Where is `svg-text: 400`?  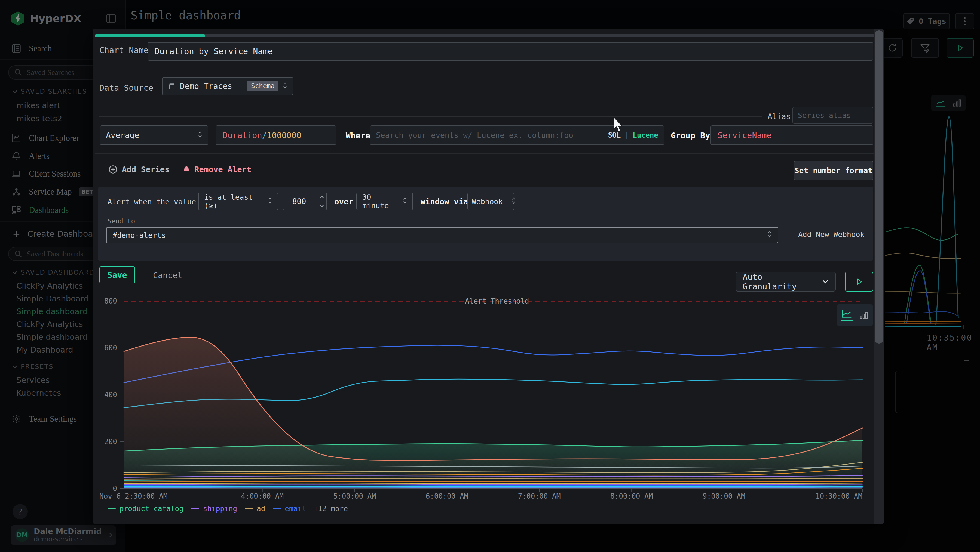 svg-text: 400 is located at coordinates (111, 395).